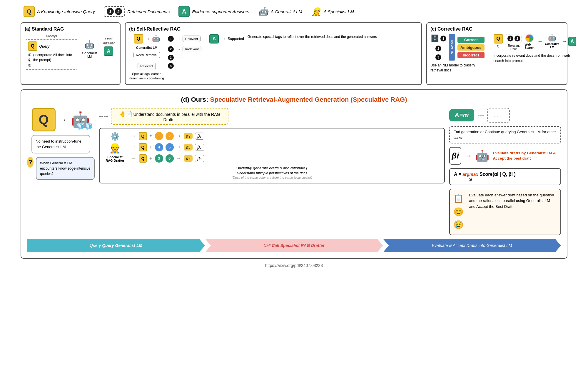  What do you see at coordinates (147, 55) in the screenshot?
I see `need-retrieval-text: Need Retrieval` at bounding box center [147, 55].